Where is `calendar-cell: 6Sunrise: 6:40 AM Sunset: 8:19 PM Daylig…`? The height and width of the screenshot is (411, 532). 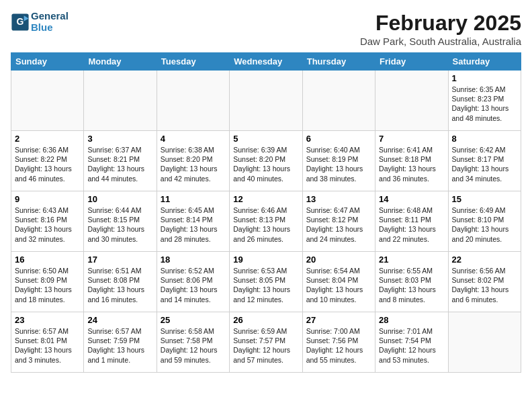 calendar-cell: 6Sunrise: 6:40 AM Sunset: 8:19 PM Daylig… is located at coordinates (339, 161).